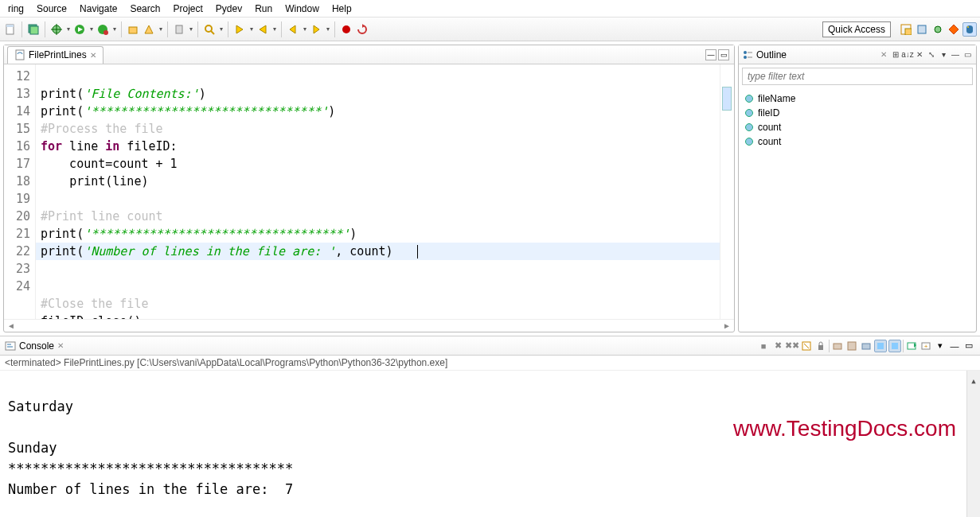 The width and height of the screenshot is (980, 517). What do you see at coordinates (974, 377) in the screenshot?
I see `scroll-up-icon: ▲` at bounding box center [974, 377].